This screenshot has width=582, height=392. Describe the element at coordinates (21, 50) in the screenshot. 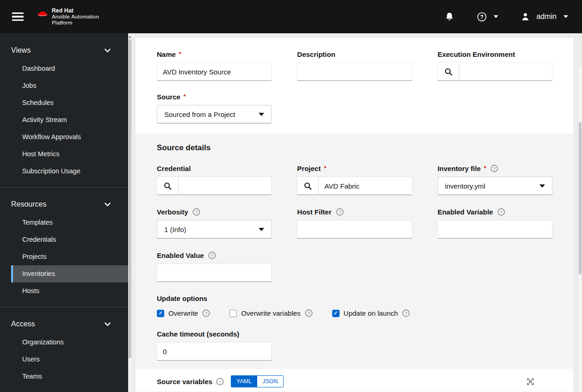

I see `sidebar-group-views-label: Views` at that location.